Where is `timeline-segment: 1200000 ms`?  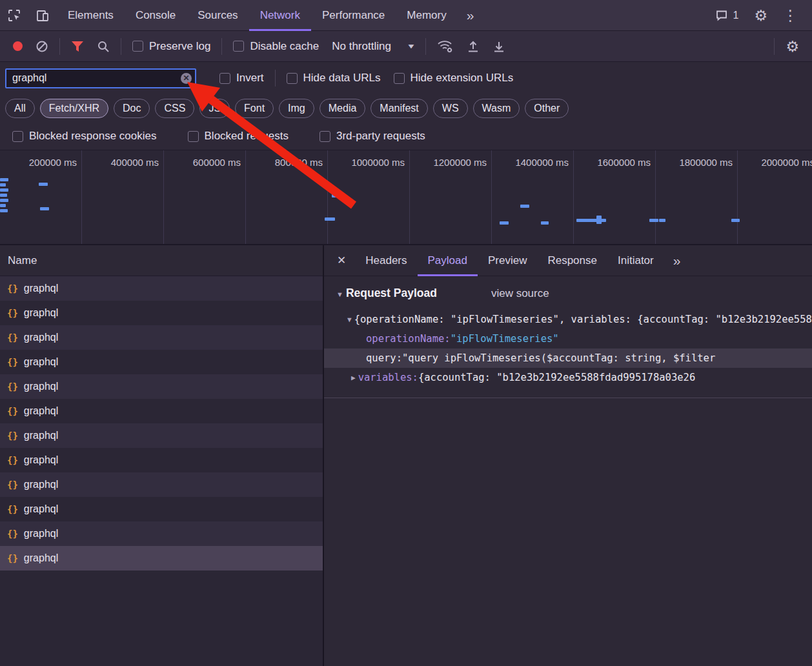
timeline-segment: 1200000 ms is located at coordinates (451, 197).